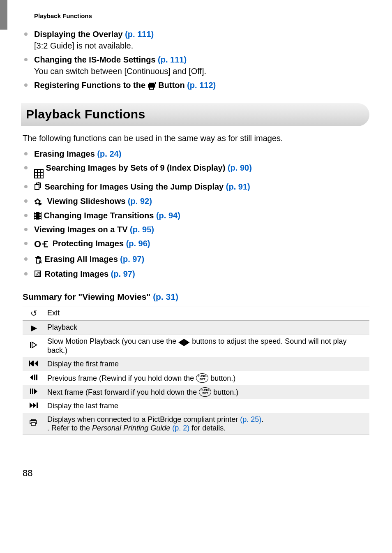  What do you see at coordinates (38, 187) in the screenshot?
I see `jump-display-icon` at bounding box center [38, 187].